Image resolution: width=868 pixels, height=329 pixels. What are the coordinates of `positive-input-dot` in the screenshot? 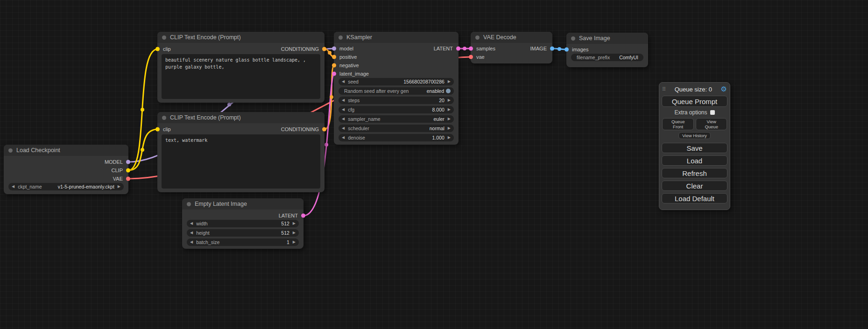 It's located at (334, 57).